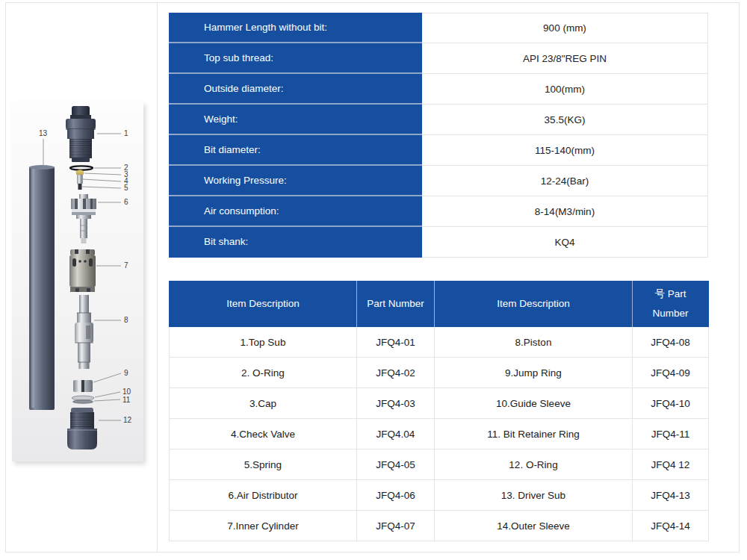 The height and width of the screenshot is (560, 747). I want to click on spec-row: Outside diameter: 100(mm), so click(438, 90).